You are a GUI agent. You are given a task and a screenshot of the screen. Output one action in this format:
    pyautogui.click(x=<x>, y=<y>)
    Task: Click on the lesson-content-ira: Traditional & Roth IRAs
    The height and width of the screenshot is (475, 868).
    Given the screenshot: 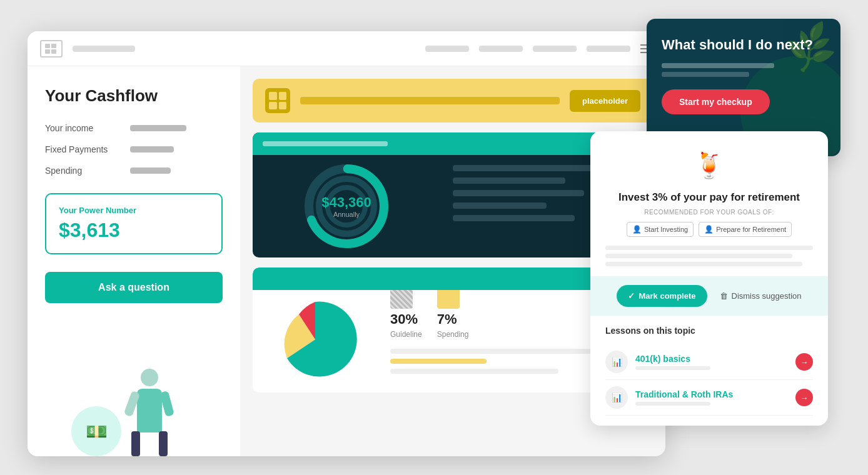 What is the action you would take?
    pyautogui.click(x=715, y=398)
    